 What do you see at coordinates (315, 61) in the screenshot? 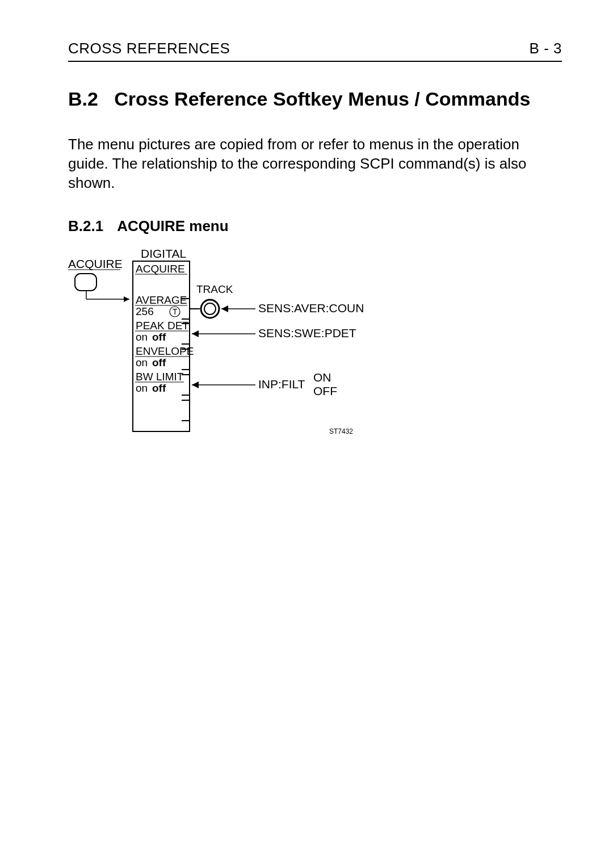
I see `header-rule` at bounding box center [315, 61].